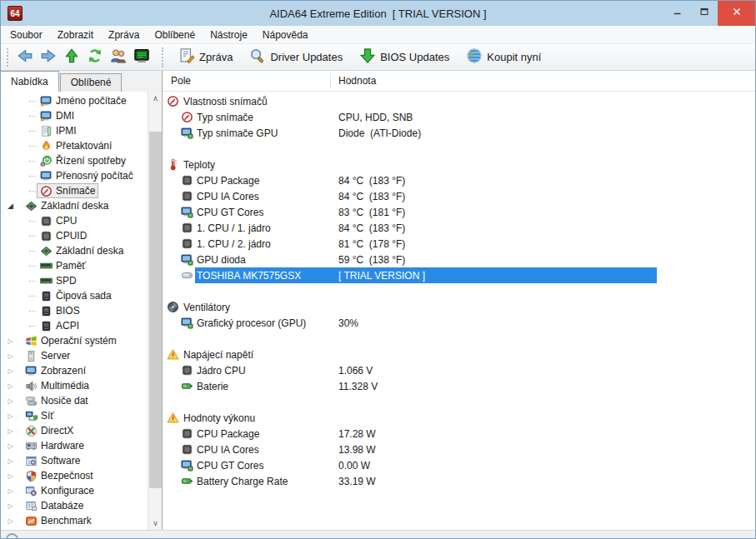  What do you see at coordinates (459, 212) in the screenshot?
I see `sensor-row-cpu-gt-cores: CPU GT Cores83 °C (181 °F)` at bounding box center [459, 212].